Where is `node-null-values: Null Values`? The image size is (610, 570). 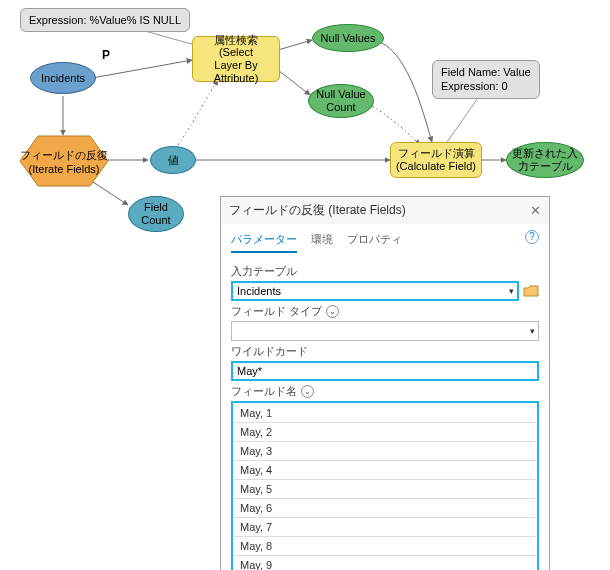 node-null-values: Null Values is located at coordinates (348, 38).